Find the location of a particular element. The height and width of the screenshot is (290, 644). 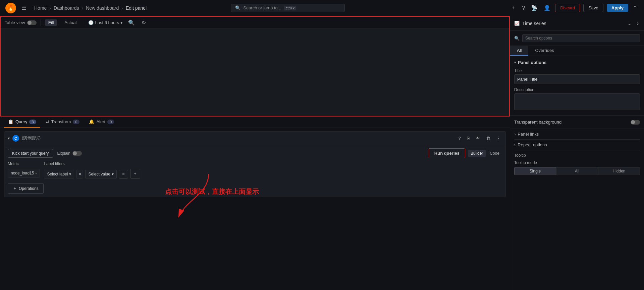

breadcrumb-new-dashboard: New dashboard is located at coordinates (102, 8).